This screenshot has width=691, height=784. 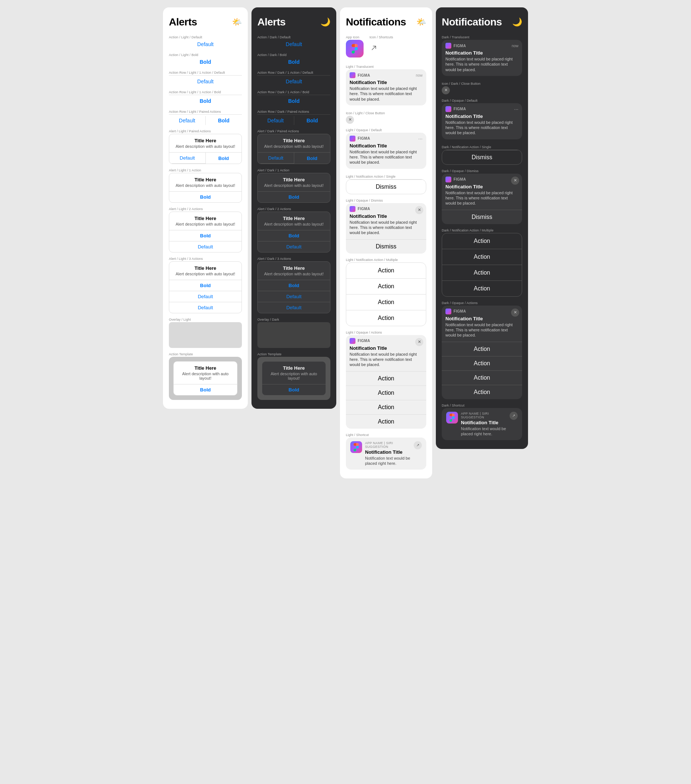 What do you see at coordinates (206, 268) in the screenshot?
I see `alert-title: Title Here` at bounding box center [206, 268].